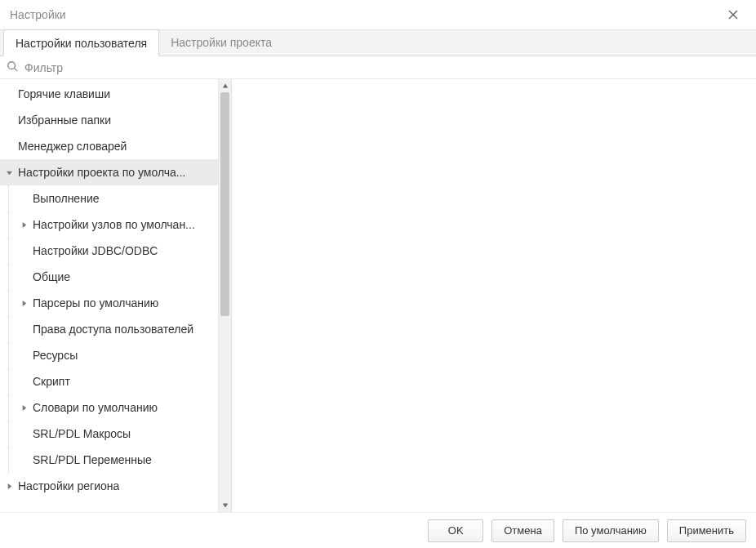 The height and width of the screenshot is (548, 756). I want to click on filter-input, so click(105, 68).